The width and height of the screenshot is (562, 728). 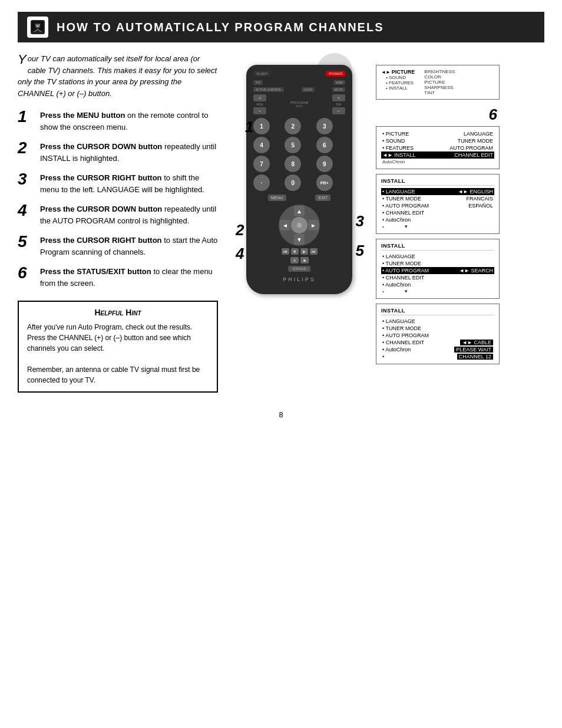 What do you see at coordinates (299, 154) in the screenshot?
I see `numpad: 1 2 3 4 5 6 7 8 9 · 0 PR+` at bounding box center [299, 154].